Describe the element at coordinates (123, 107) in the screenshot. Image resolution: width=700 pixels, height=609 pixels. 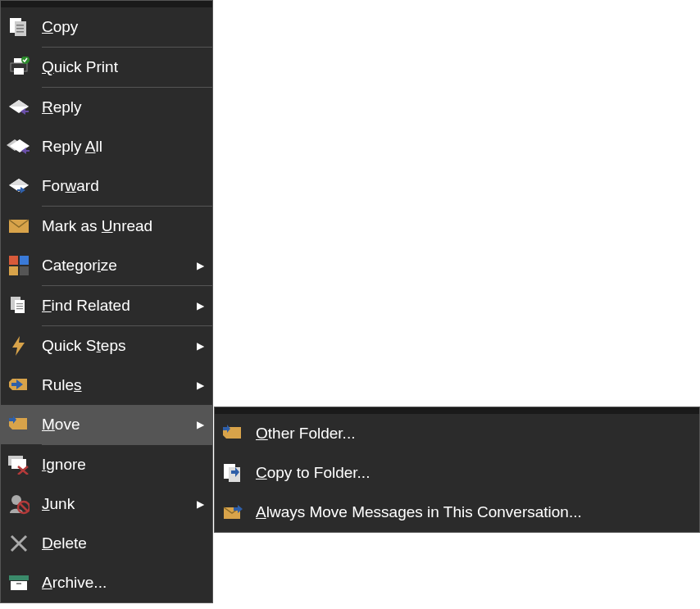
I see `menu-item-label: Reply` at that location.